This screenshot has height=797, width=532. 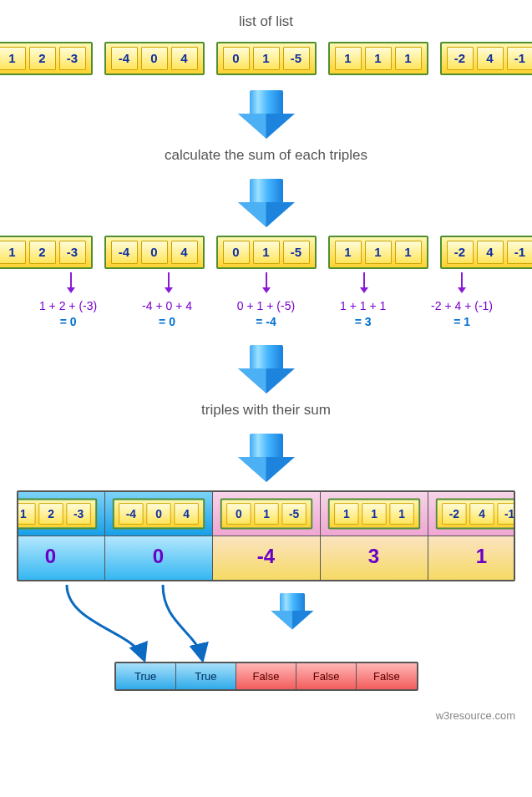 I want to click on expression-text: -2 + 4 + (-1), so click(x=462, y=306).